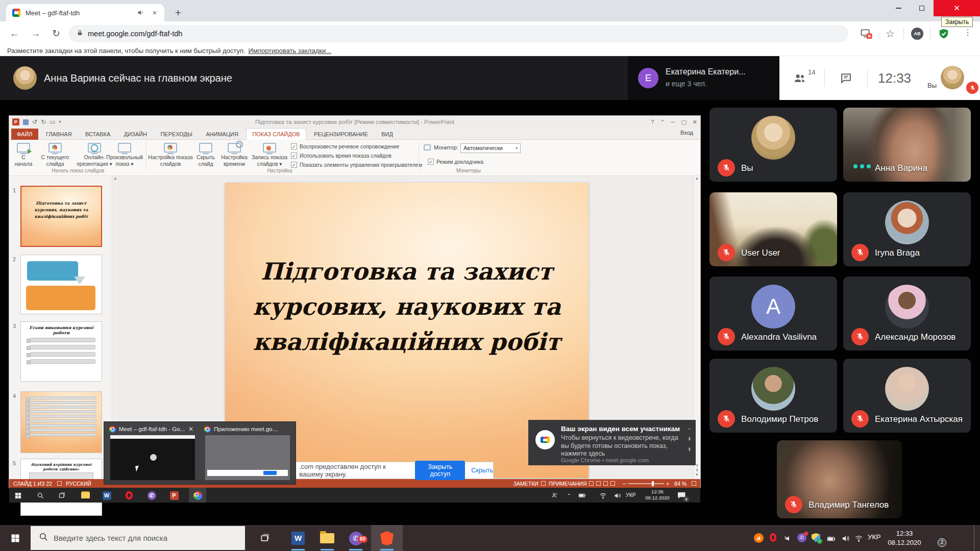 Image resolution: width=980 pixels, height=551 pixels. Describe the element at coordinates (18, 495) in the screenshot. I see `shared-start-button` at that location.